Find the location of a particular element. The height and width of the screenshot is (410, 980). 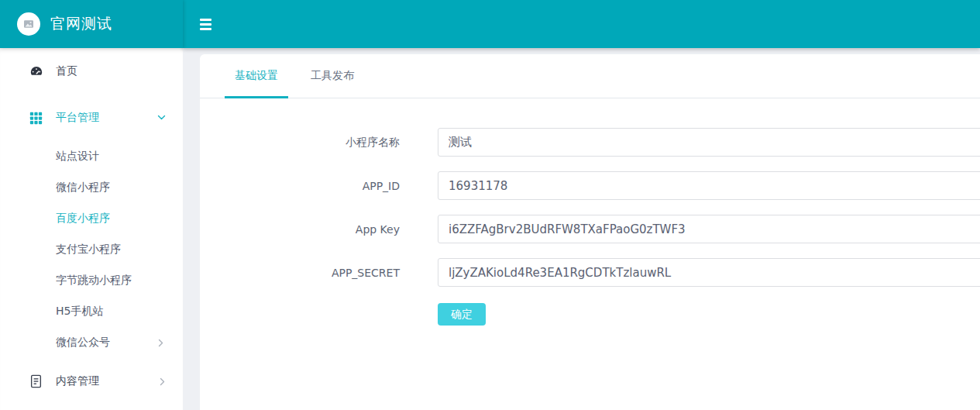

sidebar-item-wechat-official: 微信公众号 is located at coordinates (91, 343).